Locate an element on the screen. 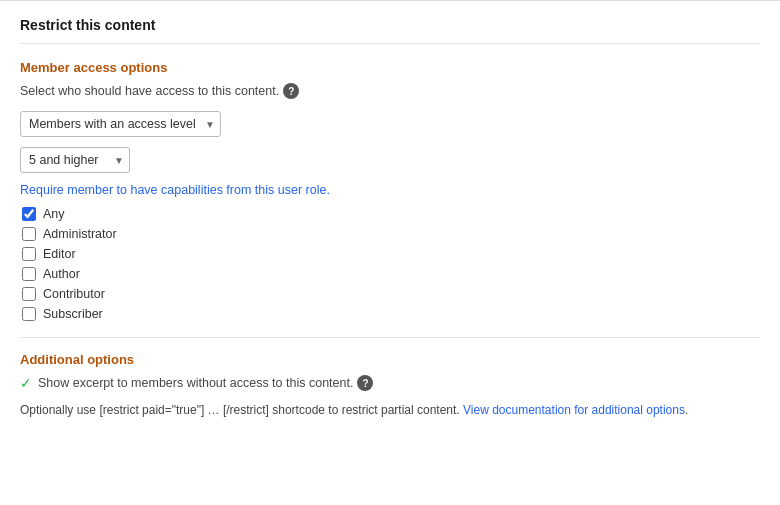 This screenshot has width=780, height=505. show-excerpt-help-icon: ? is located at coordinates (365, 383).